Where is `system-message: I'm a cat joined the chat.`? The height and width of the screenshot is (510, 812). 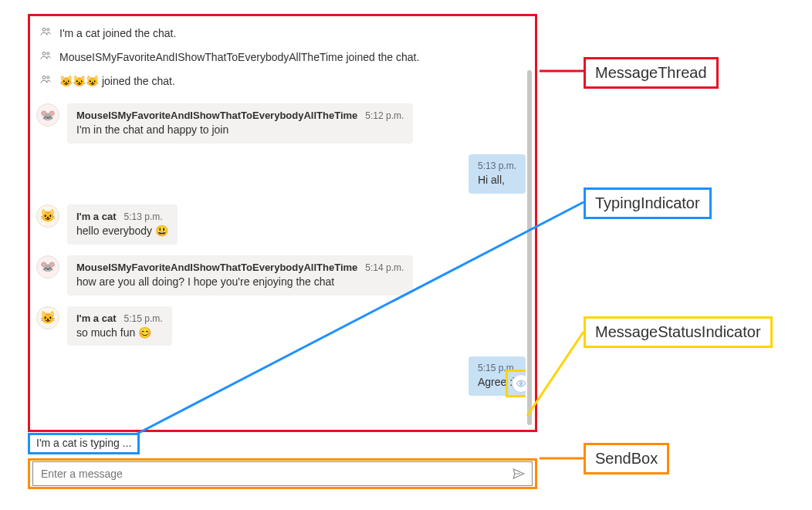
system-message: I'm a cat joined the chat. is located at coordinates (281, 32).